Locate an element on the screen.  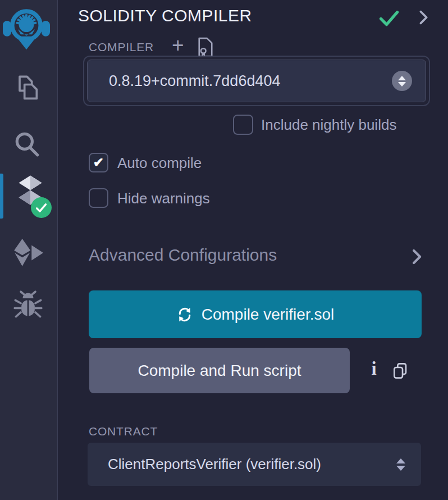
remix-logo is located at coordinates (26, 28).